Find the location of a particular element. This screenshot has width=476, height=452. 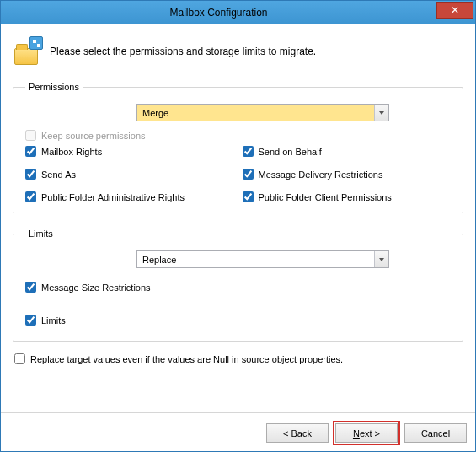

close-icon: ✕ is located at coordinates (455, 10).